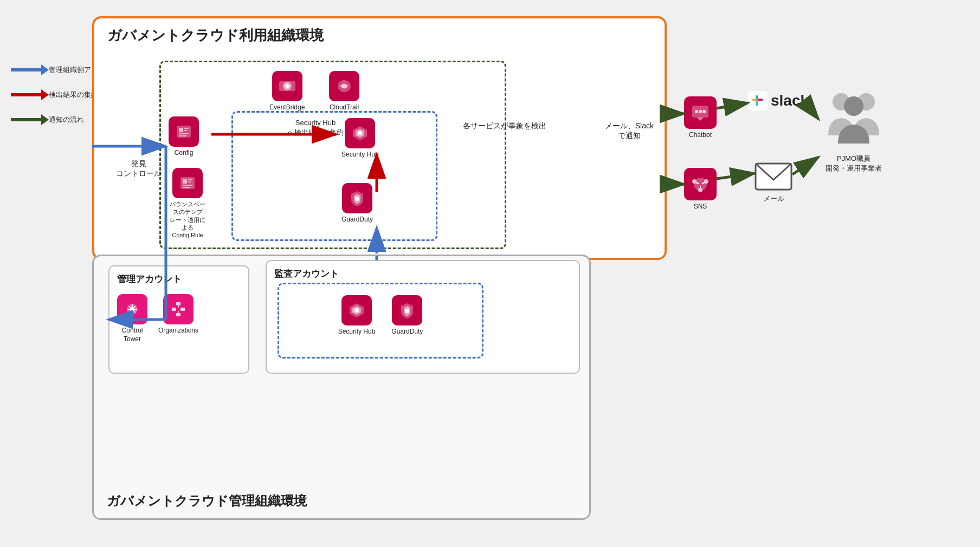 The width and height of the screenshot is (980, 547). I want to click on organizations-icon, so click(178, 309).